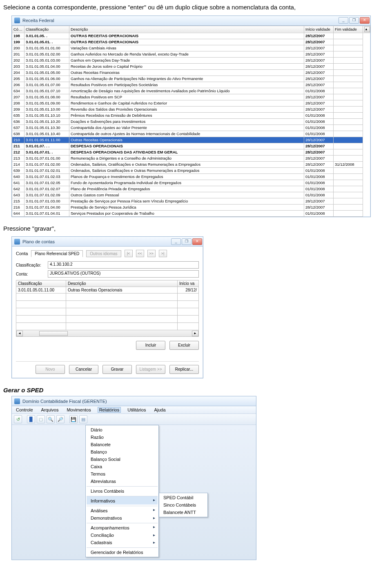 The height and width of the screenshot is (567, 392). I want to click on menu-item: Diário, so click(122, 430).